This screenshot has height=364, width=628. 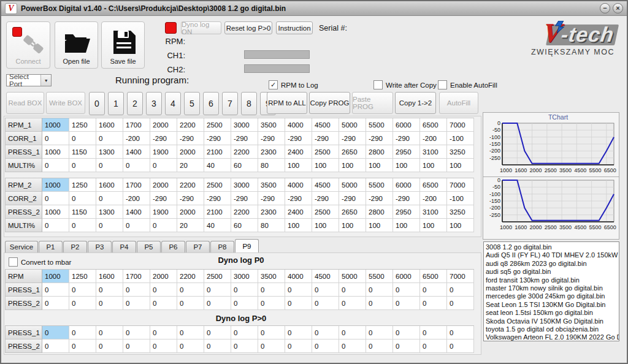 What do you see at coordinates (434, 276) in the screenshot?
I see `cell-rpm-14: 6500` at bounding box center [434, 276].